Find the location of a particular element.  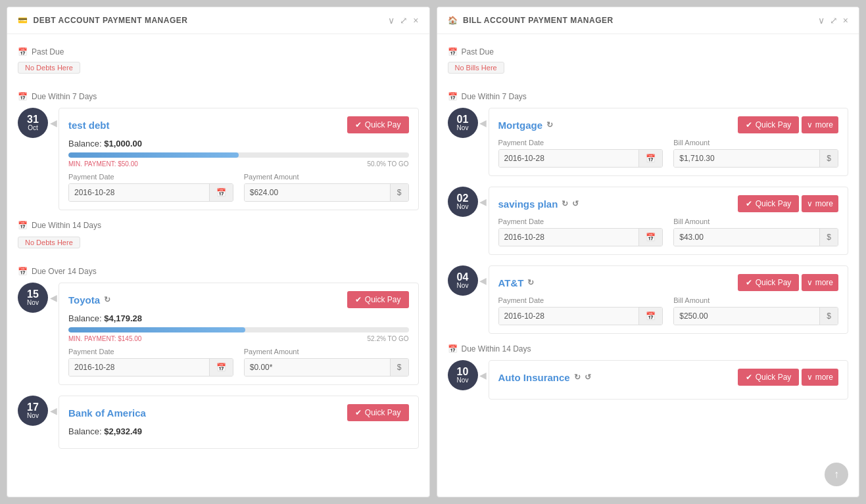

payment-amount-field-test-debt is located at coordinates (317, 193).